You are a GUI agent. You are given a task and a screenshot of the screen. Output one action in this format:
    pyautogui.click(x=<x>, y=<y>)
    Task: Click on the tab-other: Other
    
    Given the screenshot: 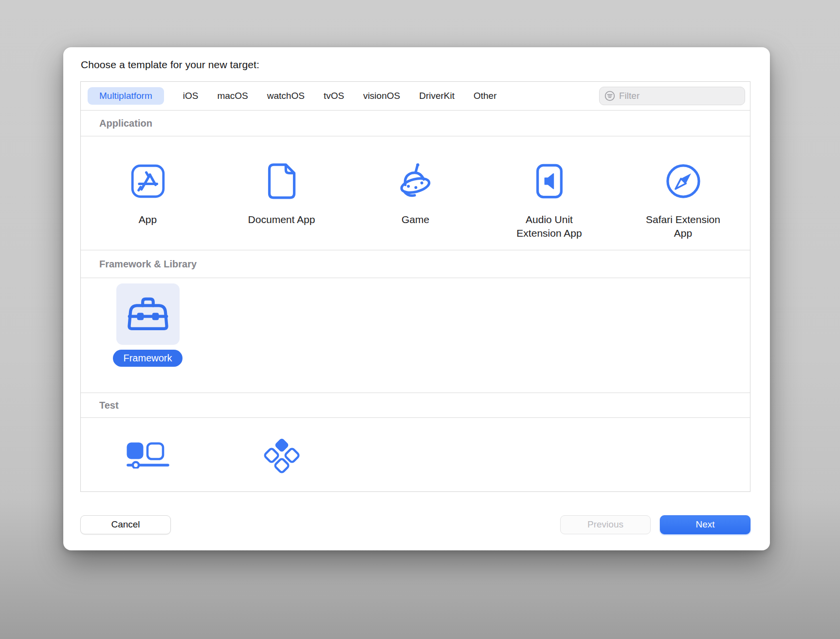 What is the action you would take?
    pyautogui.click(x=485, y=96)
    